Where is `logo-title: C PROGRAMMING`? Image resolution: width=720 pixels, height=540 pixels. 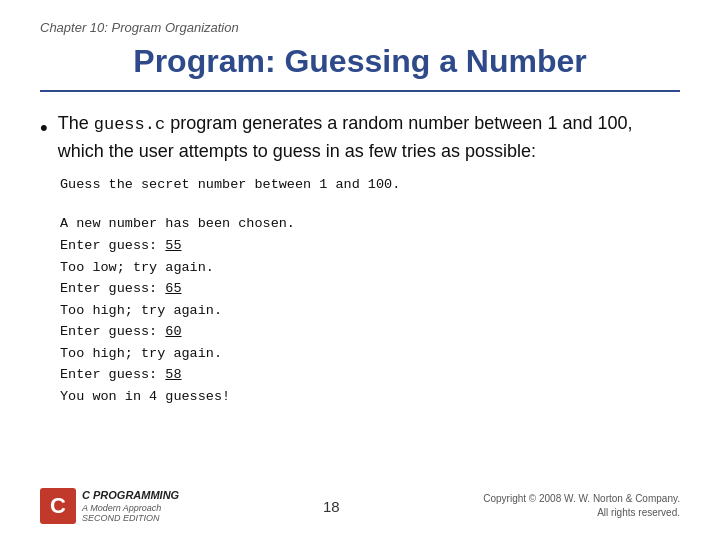 logo-title: C PROGRAMMING is located at coordinates (130, 496).